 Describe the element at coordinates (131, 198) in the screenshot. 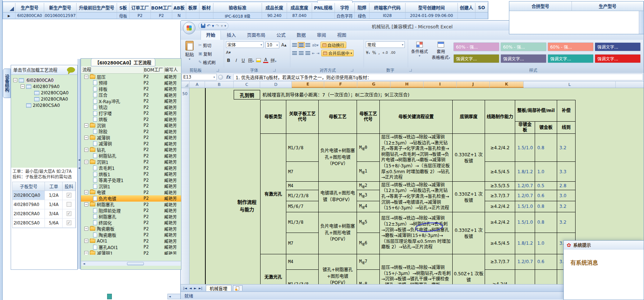

I see `flow-tree-item: − 负片电镀 P2 臧艳芳` at that location.